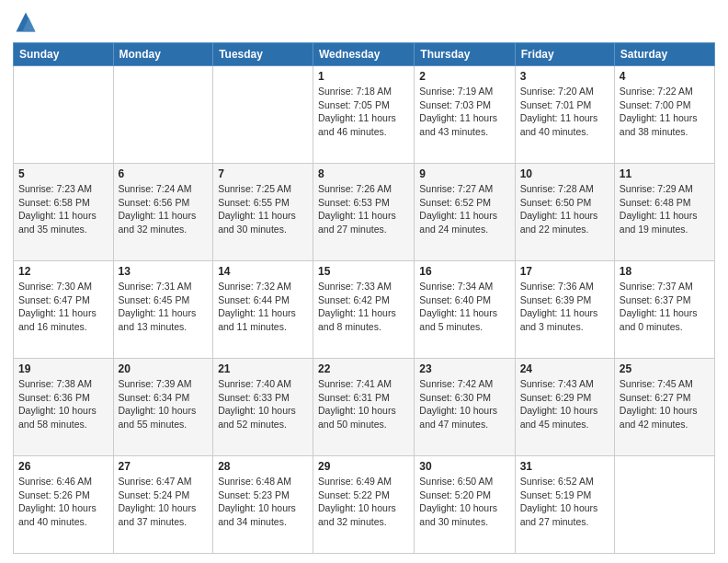 This screenshot has width=728, height=563. Describe the element at coordinates (464, 112) in the screenshot. I see `day-info: Sunrise: 7:19 AMSunset: 7:03 PMDaylight:…` at that location.